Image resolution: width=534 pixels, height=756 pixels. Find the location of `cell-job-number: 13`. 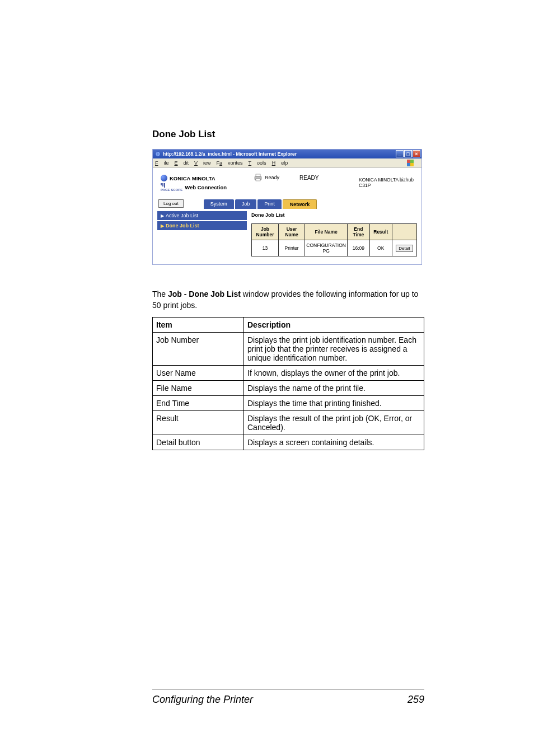

cell-job-number: 13 is located at coordinates (265, 249).